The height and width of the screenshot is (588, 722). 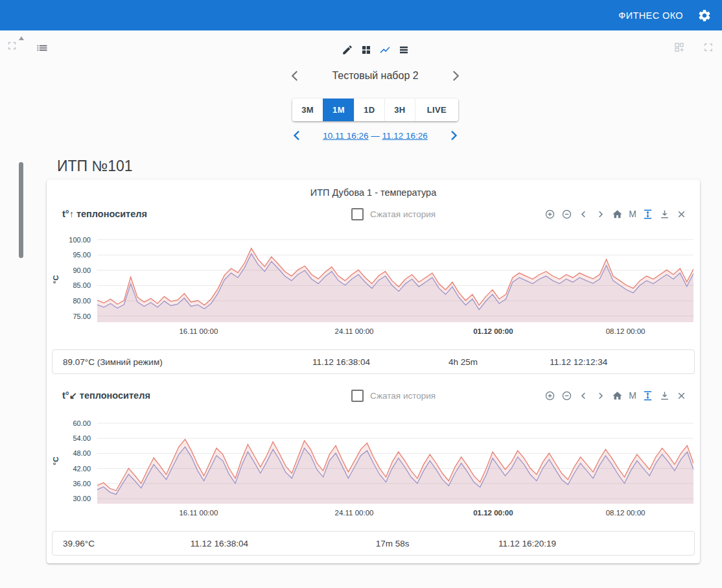 What do you see at coordinates (82, 255) in the screenshot?
I see `y-tick-label: 95.00` at bounding box center [82, 255].